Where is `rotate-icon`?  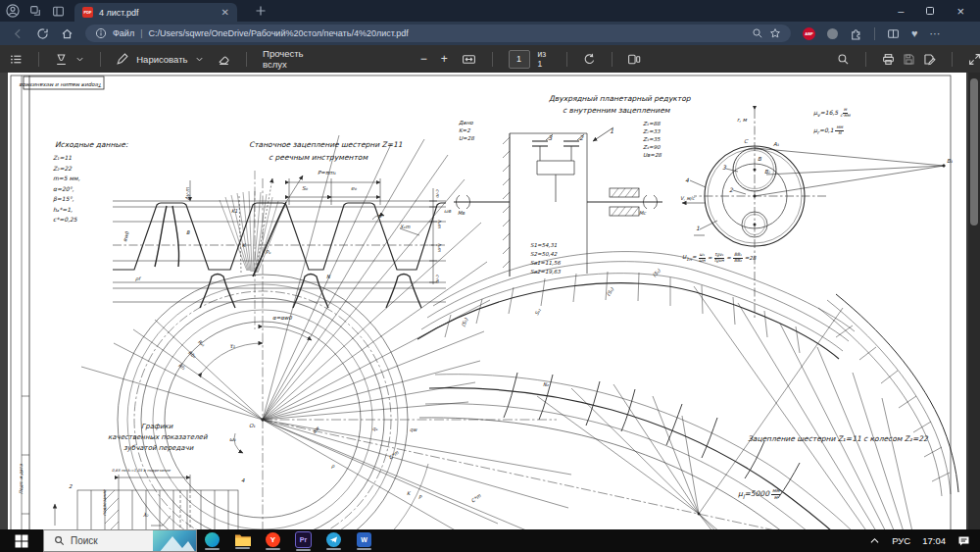 rotate-icon is located at coordinates (590, 59).